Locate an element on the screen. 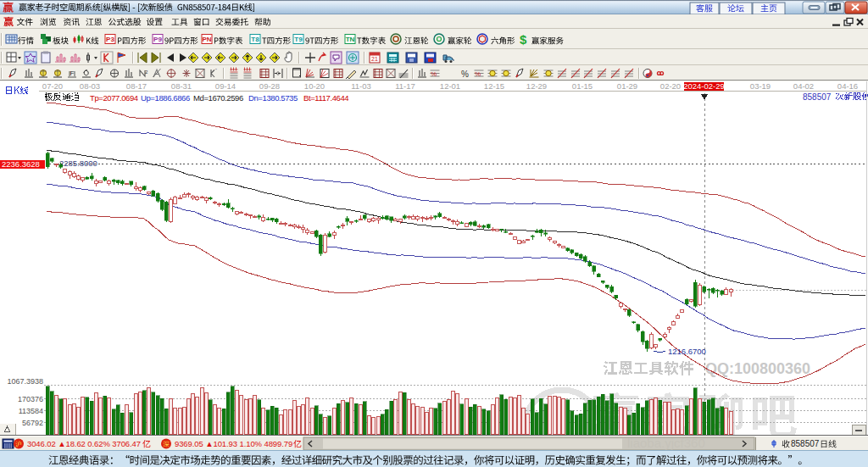 The width and height of the screenshot is (868, 467). svg-text: 08-31 is located at coordinates (181, 86).